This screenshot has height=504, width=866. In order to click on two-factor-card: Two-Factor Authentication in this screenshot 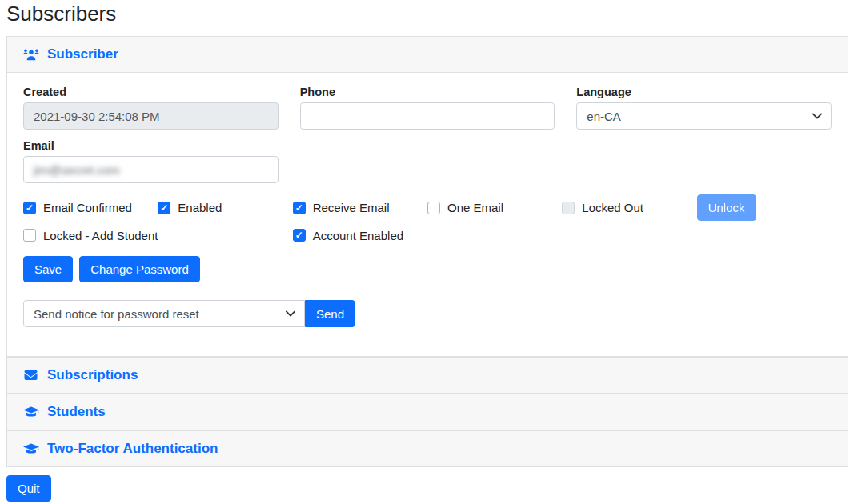, I will do `click(427, 449)`.